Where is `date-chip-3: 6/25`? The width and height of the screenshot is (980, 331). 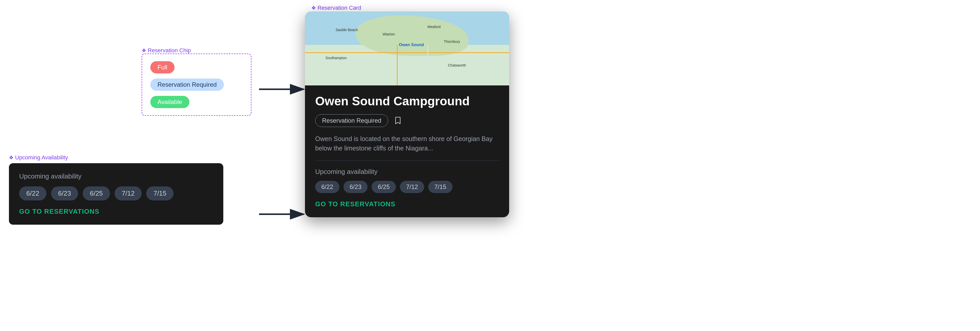 date-chip-3: 6/25 is located at coordinates (96, 193).